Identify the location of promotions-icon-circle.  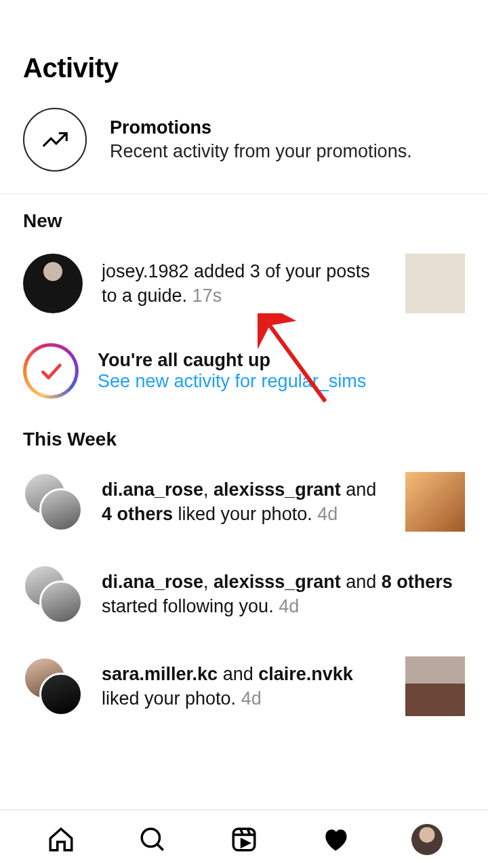
(55, 140).